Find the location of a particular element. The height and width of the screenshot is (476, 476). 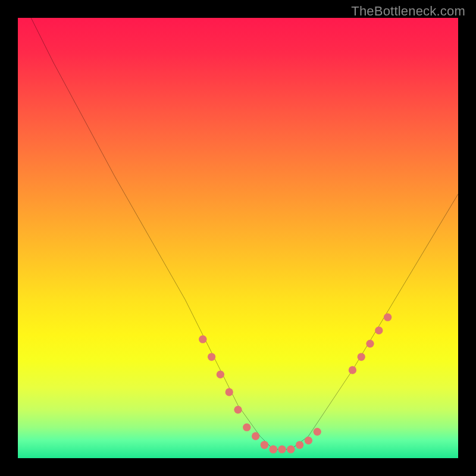

watermark-text: TheBottleneck.com is located at coordinates (408, 11).